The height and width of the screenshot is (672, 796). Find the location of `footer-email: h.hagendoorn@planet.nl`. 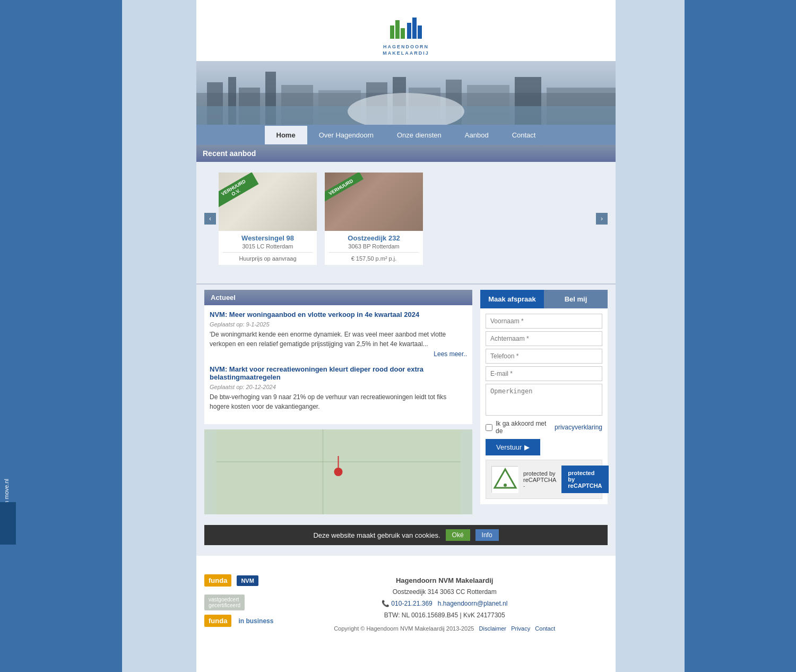

footer-email: h.hagendoorn@planet.nl is located at coordinates (473, 604).